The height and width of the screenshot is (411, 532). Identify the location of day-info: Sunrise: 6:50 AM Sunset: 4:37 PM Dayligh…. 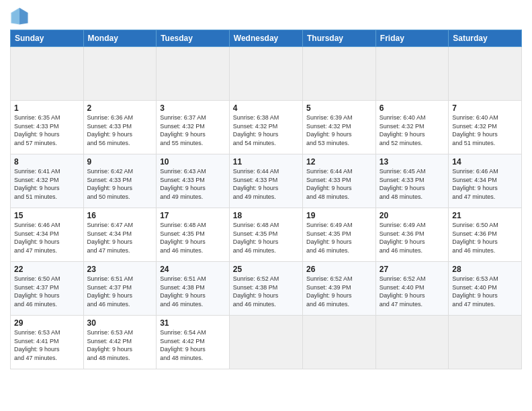
(47, 291).